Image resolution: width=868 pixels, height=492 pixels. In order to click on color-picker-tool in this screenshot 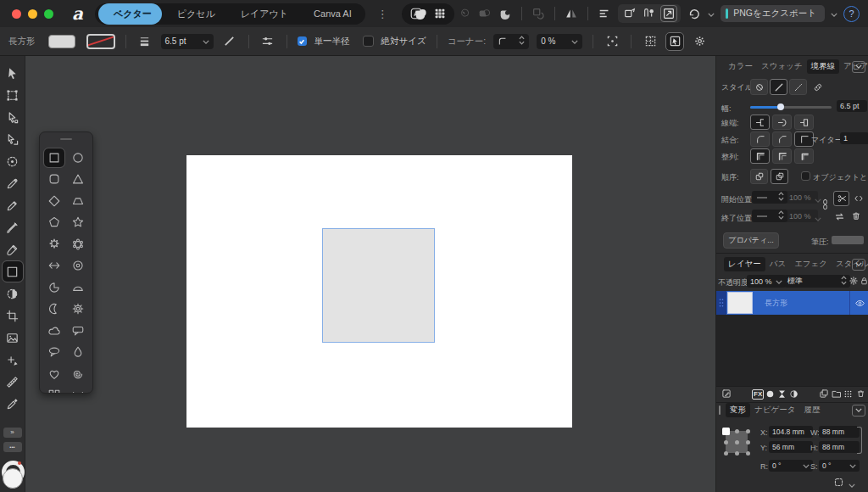, I will do `click(13, 404)`.